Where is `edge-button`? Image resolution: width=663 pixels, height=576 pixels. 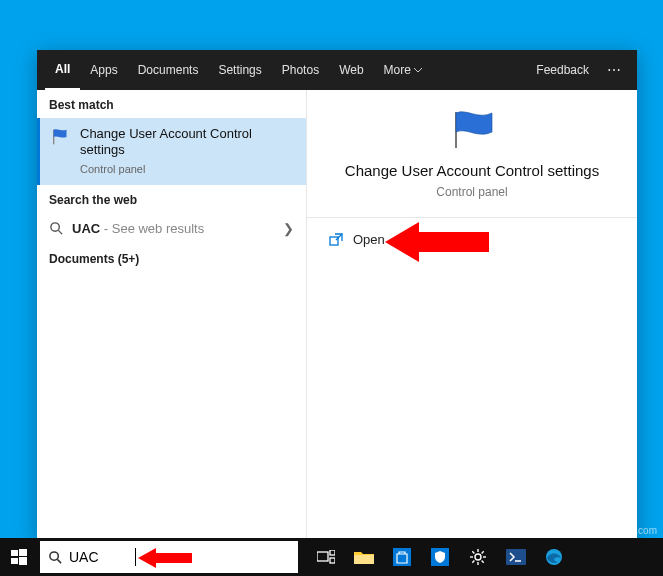 edge-button is located at coordinates (554, 557).